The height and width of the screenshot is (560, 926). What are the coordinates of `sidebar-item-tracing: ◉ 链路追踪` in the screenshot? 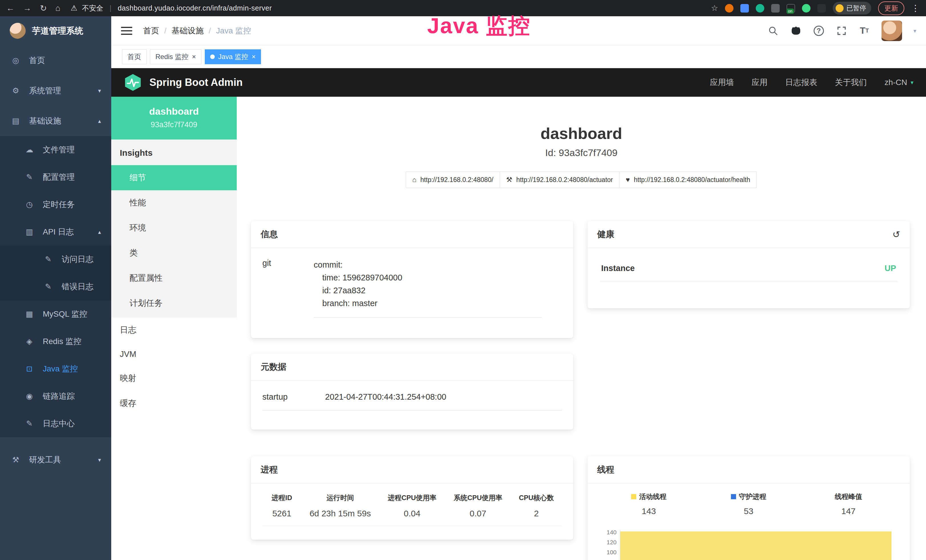 It's located at (56, 396).